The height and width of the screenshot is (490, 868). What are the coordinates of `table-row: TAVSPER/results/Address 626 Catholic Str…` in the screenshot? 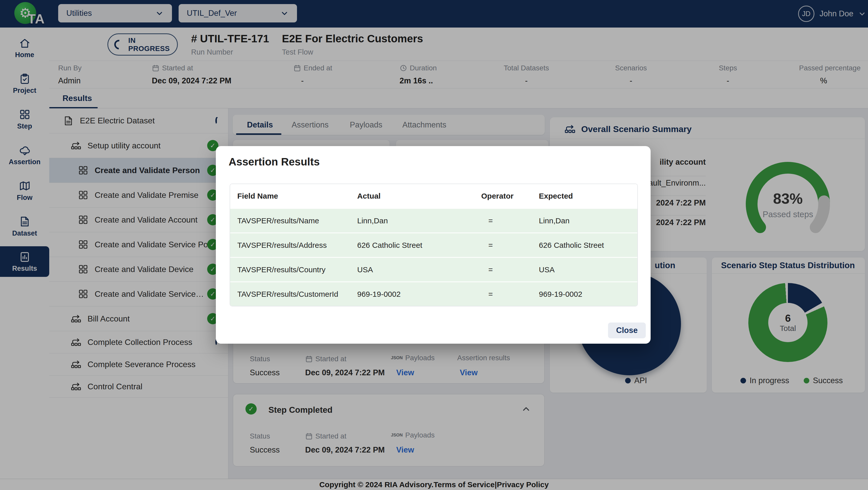 It's located at (434, 244).